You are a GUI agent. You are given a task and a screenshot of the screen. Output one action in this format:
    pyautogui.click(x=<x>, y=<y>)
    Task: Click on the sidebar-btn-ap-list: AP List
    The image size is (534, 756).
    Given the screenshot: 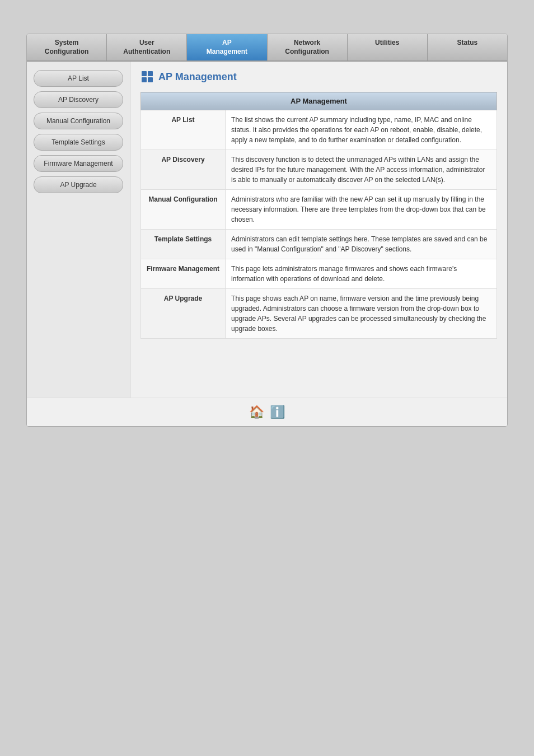 What is the action you would take?
    pyautogui.click(x=78, y=78)
    